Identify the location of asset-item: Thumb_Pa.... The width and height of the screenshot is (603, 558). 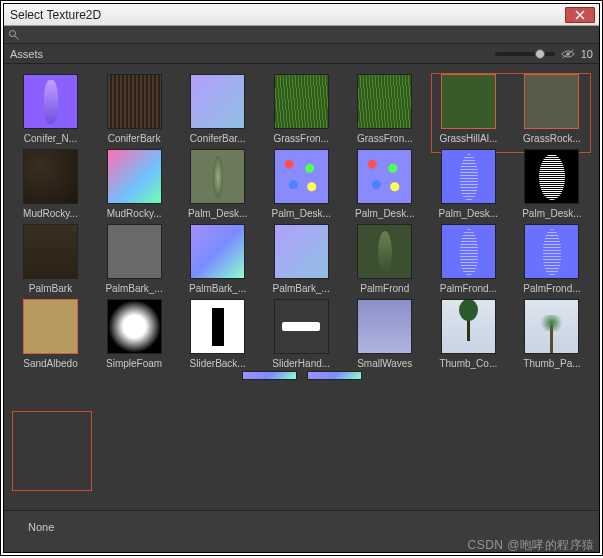
(552, 334).